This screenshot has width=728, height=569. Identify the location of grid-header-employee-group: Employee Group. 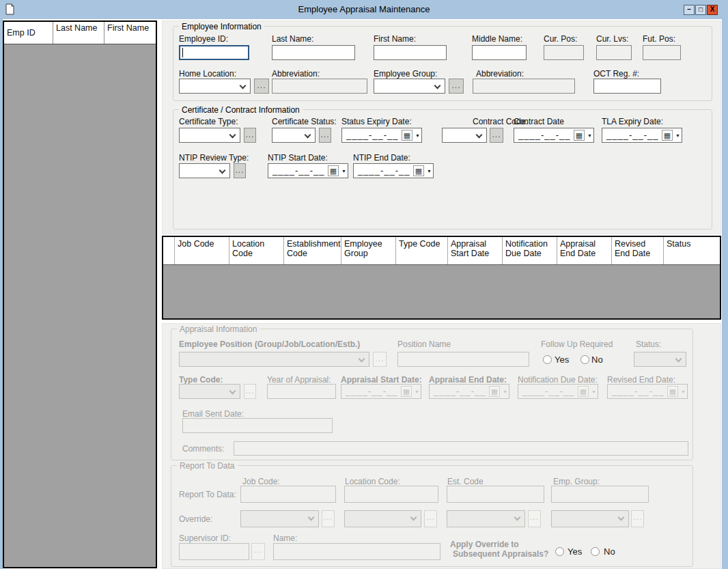
(369, 251).